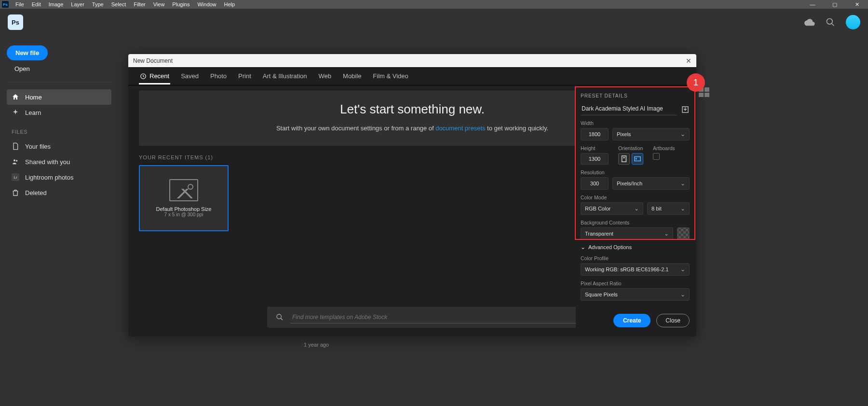 The image size is (868, 406). What do you see at coordinates (218, 76) in the screenshot?
I see `tab-photo: Photo` at bounding box center [218, 76].